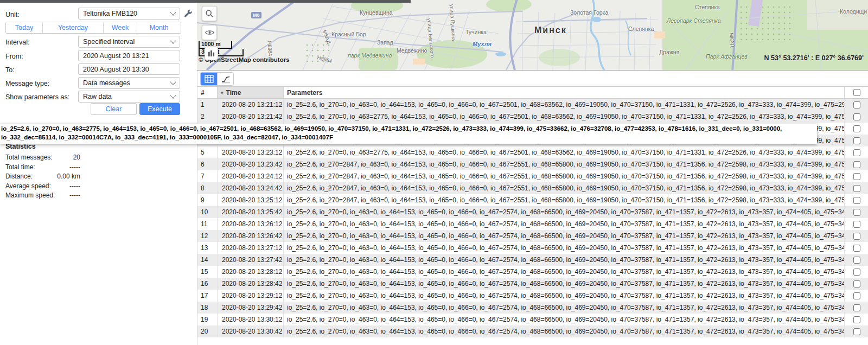 This screenshot has height=345, width=868. What do you see at coordinates (120, 28) in the screenshot?
I see `week-button: Week` at bounding box center [120, 28].